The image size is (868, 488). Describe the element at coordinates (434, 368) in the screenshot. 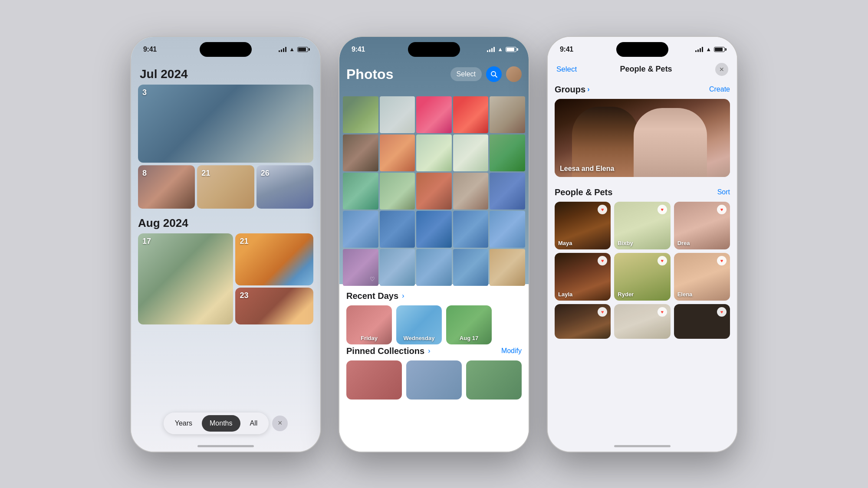

I see `white-content-area: Recent Days › Friday Wednesday Aug 17` at that location.